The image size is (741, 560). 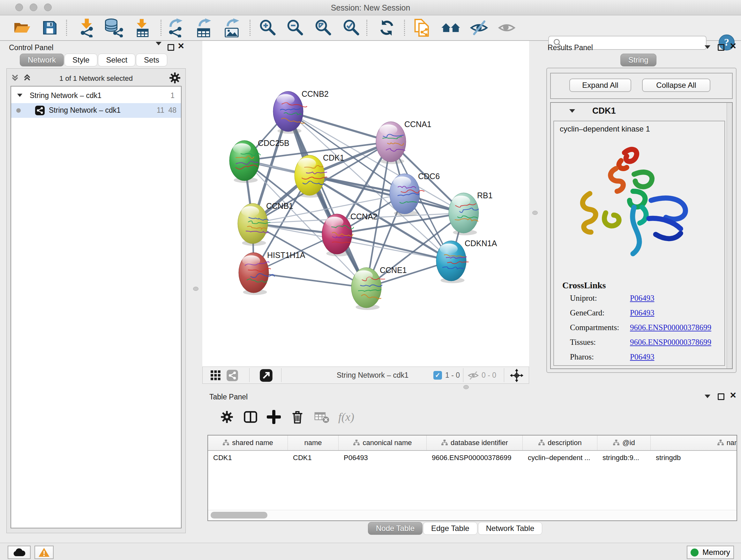 What do you see at coordinates (473, 375) in the screenshot?
I see `hidden-eye-icon` at bounding box center [473, 375].